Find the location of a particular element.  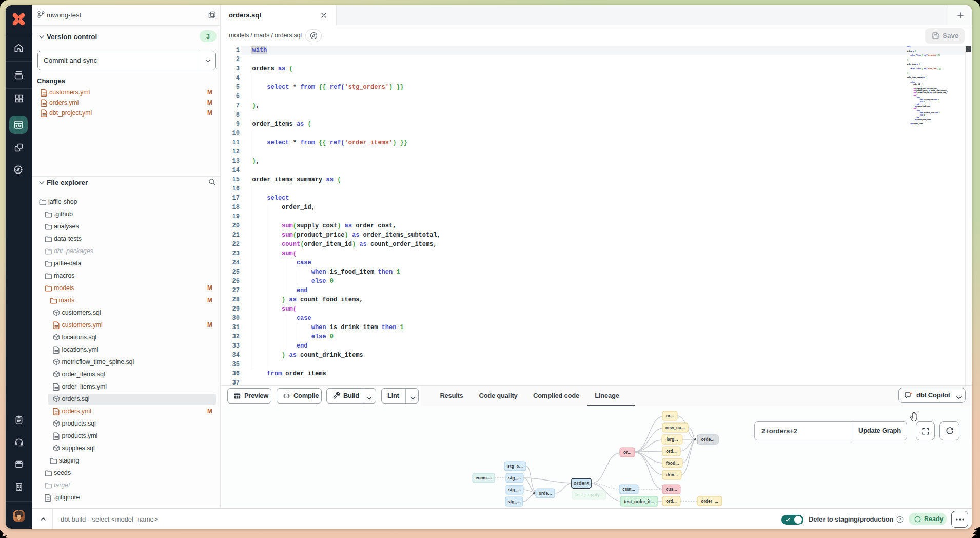

svg-text: larg... is located at coordinates (672, 439).